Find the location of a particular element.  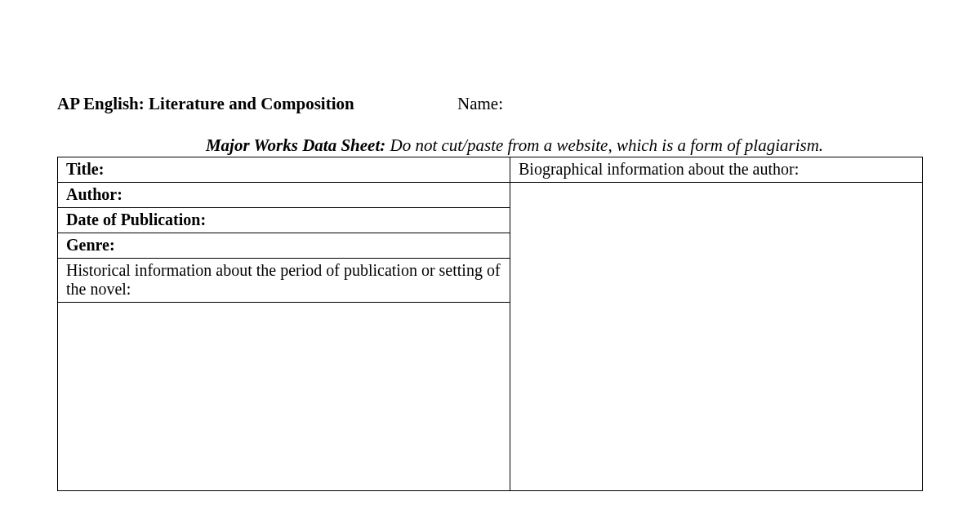

field-biographical-header: Biographical information about the autho… is located at coordinates (716, 170).